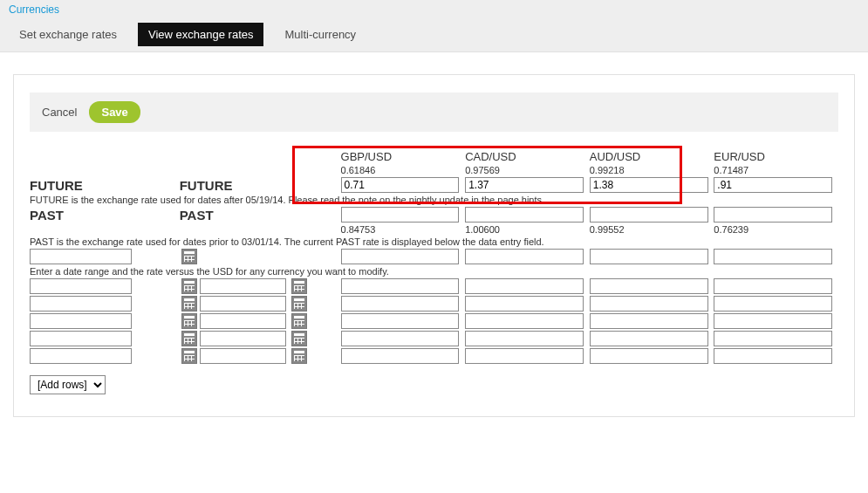 The height and width of the screenshot is (493, 868). What do you see at coordinates (776, 170) in the screenshot?
I see `current-rate-eurusd: 0.71487` at bounding box center [776, 170].